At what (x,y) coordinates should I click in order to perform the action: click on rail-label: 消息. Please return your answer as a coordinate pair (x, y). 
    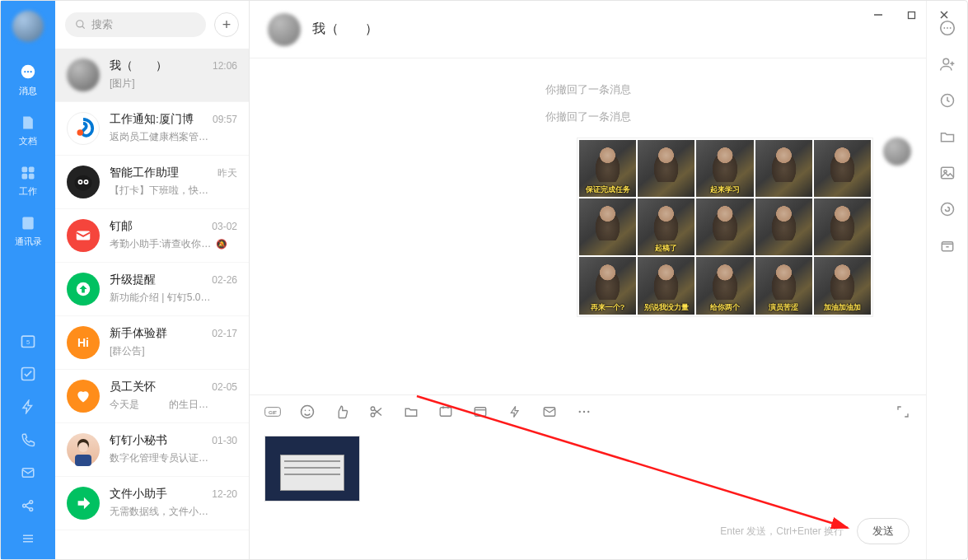
    Looking at the image, I should click on (28, 91).